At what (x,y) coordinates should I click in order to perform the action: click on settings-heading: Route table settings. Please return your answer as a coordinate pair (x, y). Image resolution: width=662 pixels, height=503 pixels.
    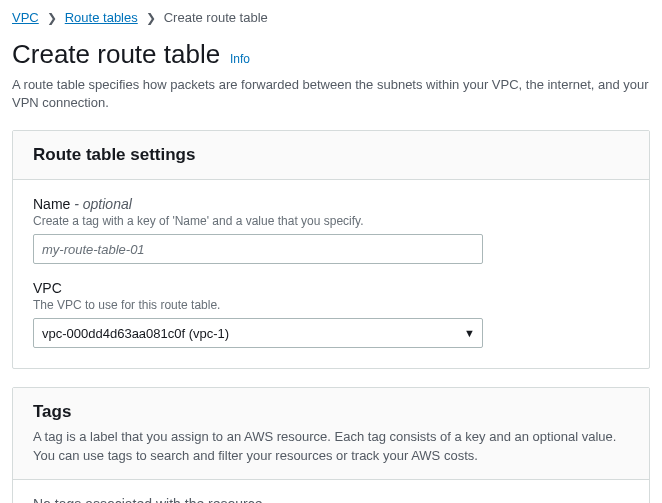
    Looking at the image, I should click on (331, 155).